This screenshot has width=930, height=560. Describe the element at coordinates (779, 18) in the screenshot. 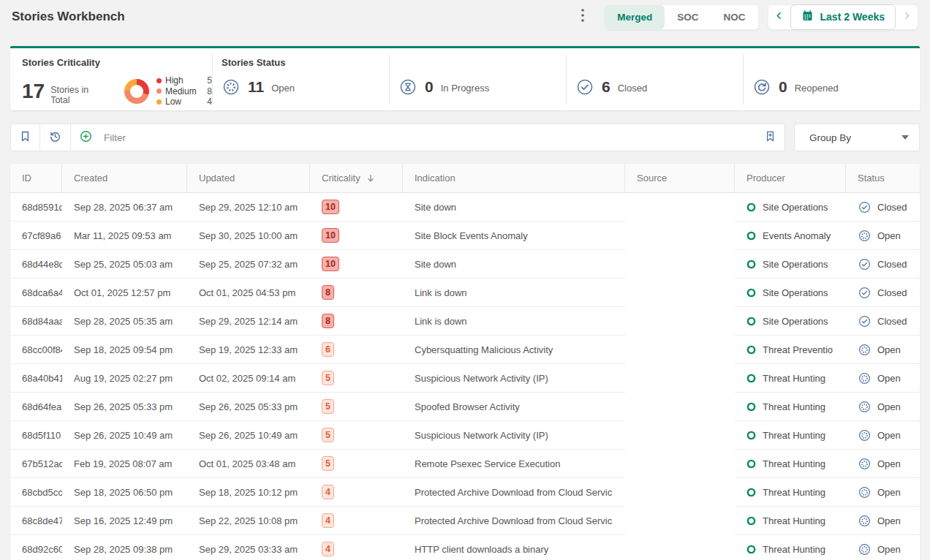

I see `previous-range-button` at that location.